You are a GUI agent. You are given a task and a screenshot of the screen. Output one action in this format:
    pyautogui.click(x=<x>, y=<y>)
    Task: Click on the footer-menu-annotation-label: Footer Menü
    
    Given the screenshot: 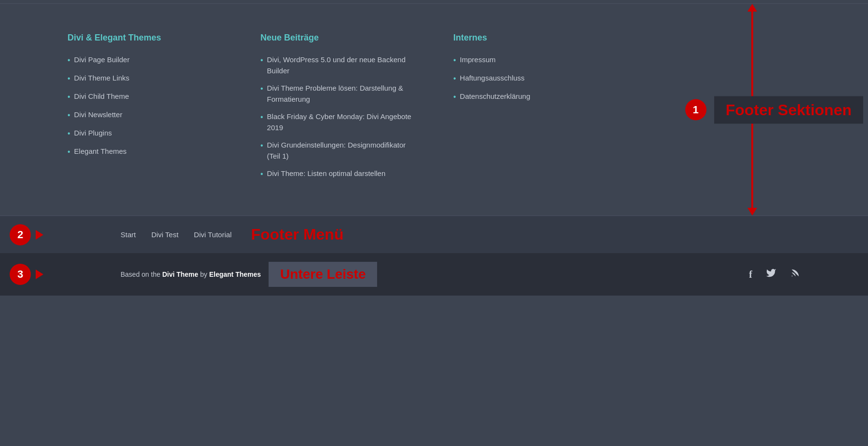 What is the action you would take?
    pyautogui.click(x=297, y=234)
    